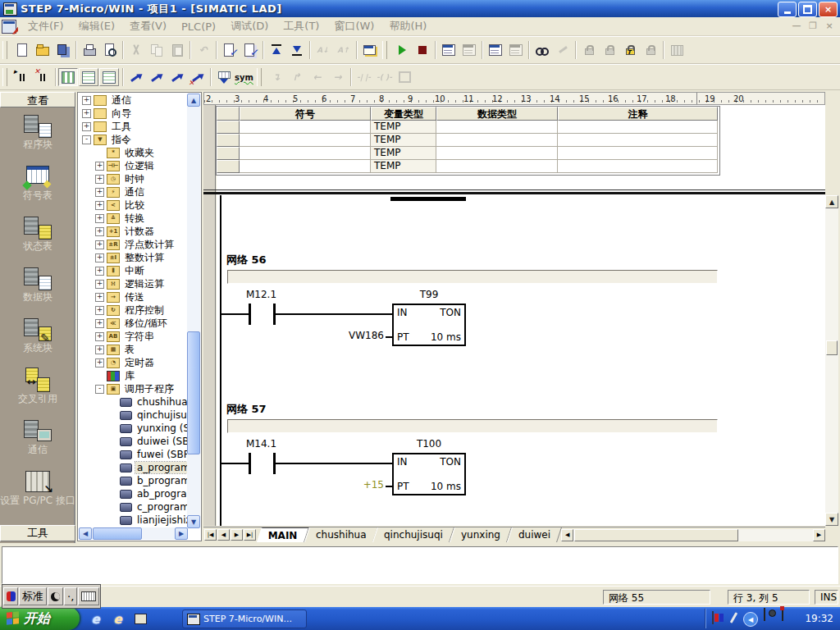  I want to click on tree-item-subroutine: c_program, so click(133, 507).